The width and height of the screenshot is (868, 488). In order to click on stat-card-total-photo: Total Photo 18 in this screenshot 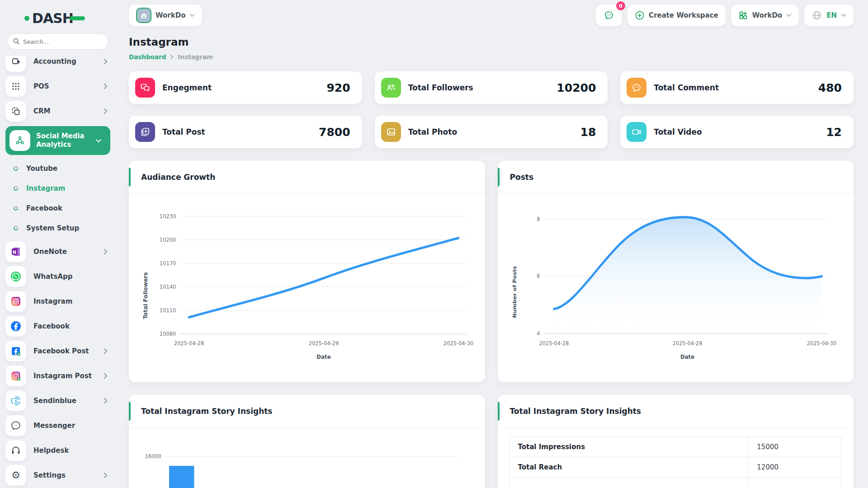, I will do `click(491, 132)`.